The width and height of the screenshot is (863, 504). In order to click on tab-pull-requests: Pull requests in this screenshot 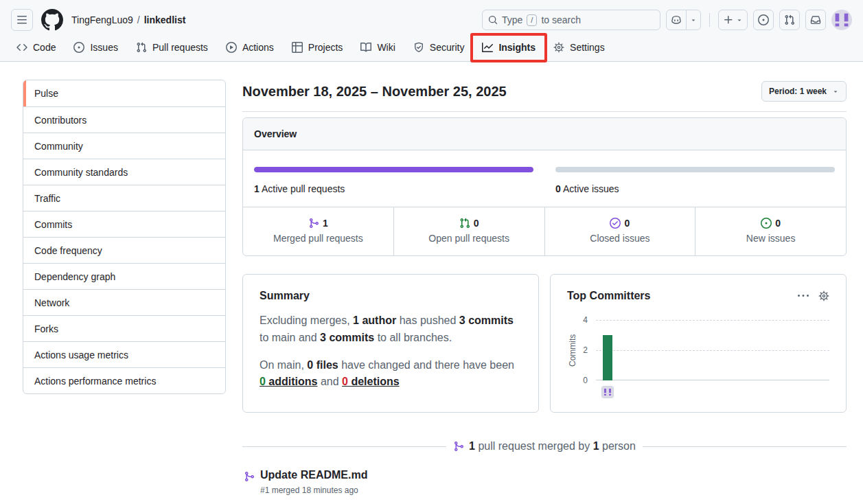, I will do `click(172, 47)`.